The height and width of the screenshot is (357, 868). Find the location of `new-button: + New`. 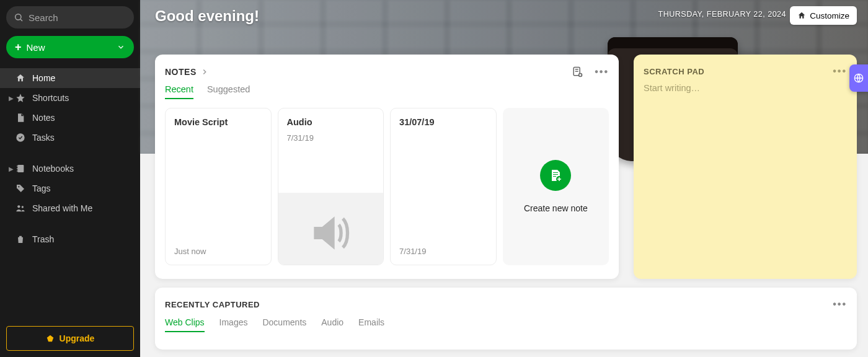

new-button: + New is located at coordinates (70, 47).